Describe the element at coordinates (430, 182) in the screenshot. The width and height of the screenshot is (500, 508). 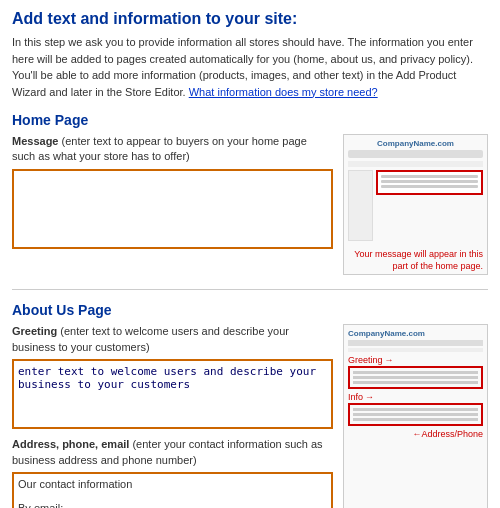
I see `preview-main-content` at that location.